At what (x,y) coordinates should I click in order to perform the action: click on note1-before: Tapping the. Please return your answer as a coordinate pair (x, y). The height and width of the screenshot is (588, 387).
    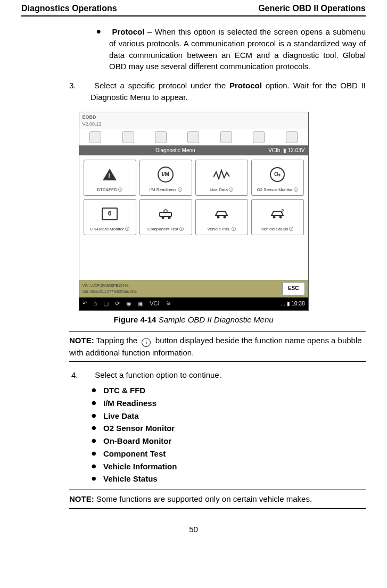
    Looking at the image, I should click on (117, 341).